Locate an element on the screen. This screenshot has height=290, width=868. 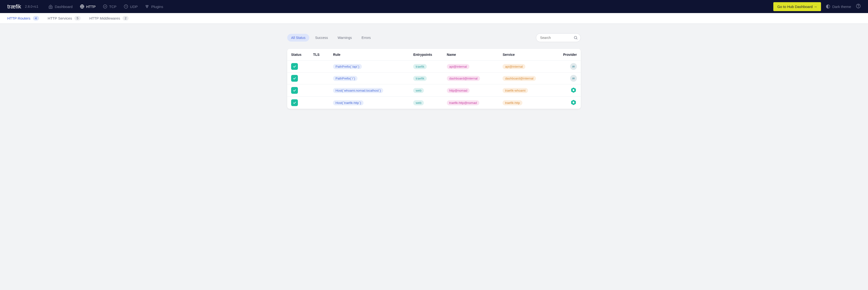
subnav-label: HTTP Middlewares is located at coordinates (104, 18).